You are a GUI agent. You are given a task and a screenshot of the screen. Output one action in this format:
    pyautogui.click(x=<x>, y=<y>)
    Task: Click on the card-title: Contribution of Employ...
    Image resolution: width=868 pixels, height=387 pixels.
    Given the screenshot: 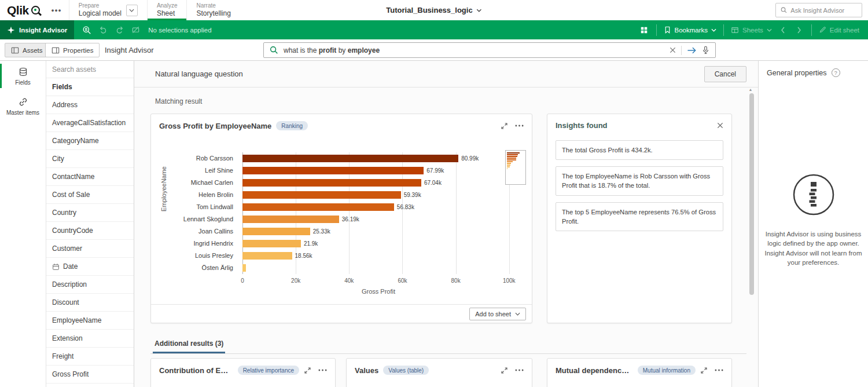 What is the action you would take?
    pyautogui.click(x=196, y=371)
    